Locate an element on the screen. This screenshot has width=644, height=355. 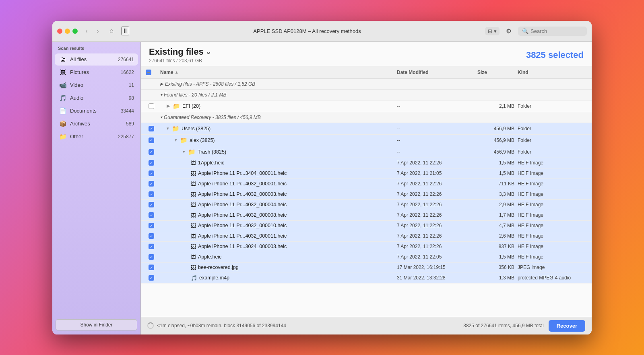
file7-name-cell: 🖼 Apple iPhone 11 Pr...4032_000010.heic is located at coordinates (277, 226).